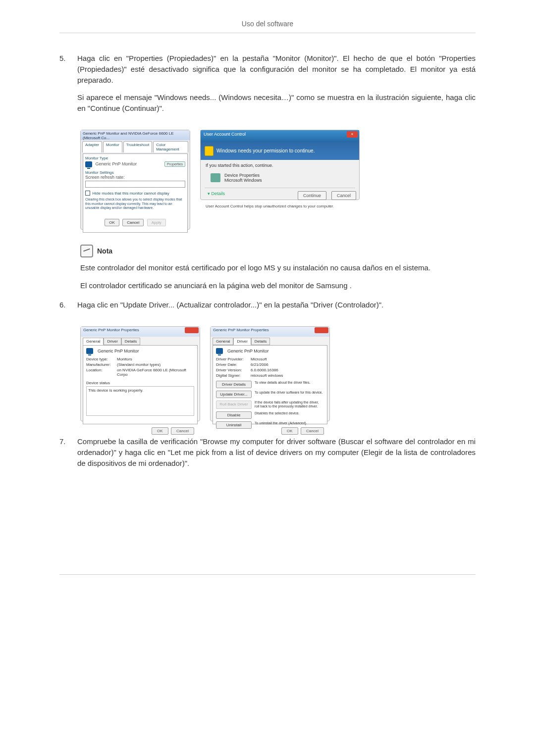 The image size is (535, 756). What do you see at coordinates (276, 453) in the screenshot?
I see `step-7-p1: Compruebe la casilla de verificación "Br…` at bounding box center [276, 453].